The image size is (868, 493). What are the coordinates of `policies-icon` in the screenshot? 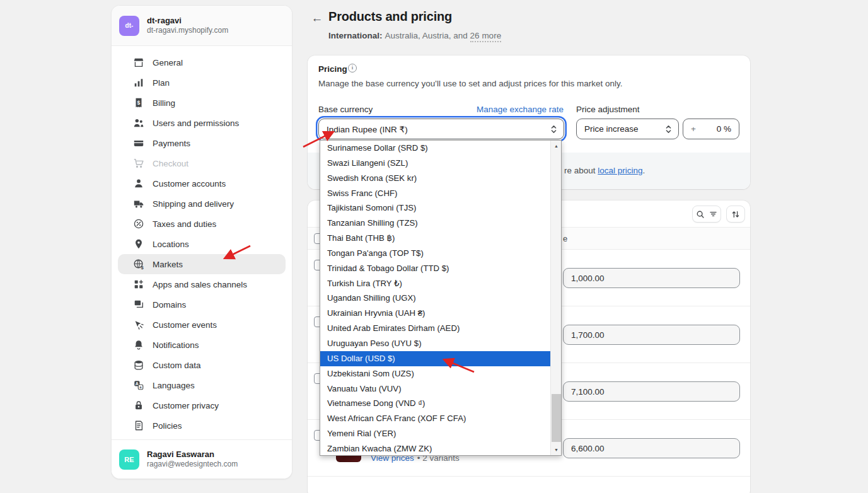 It's located at (139, 426).